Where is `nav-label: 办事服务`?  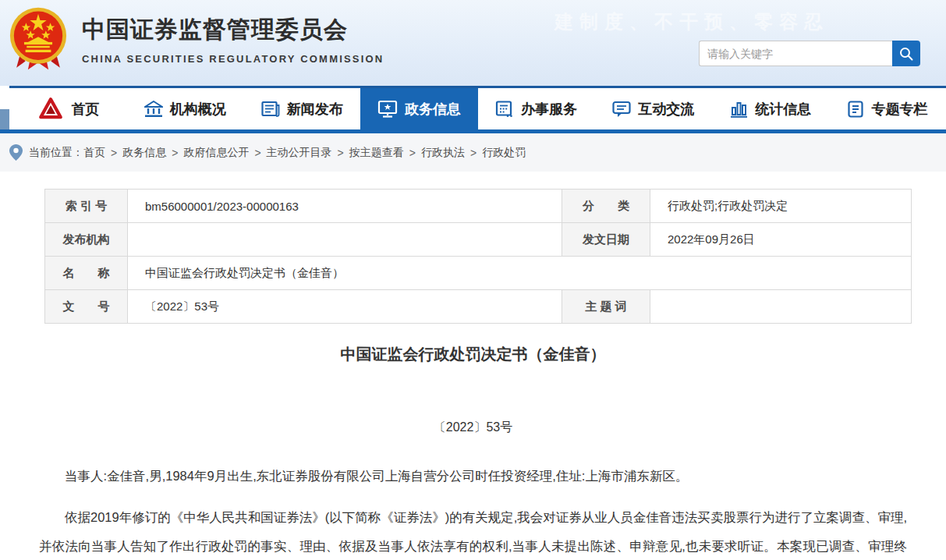
nav-label: 办事服务 is located at coordinates (549, 109).